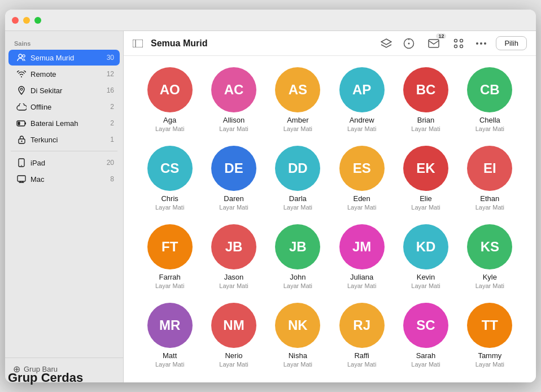  What do you see at coordinates (490, 99) in the screenshot?
I see `student-card: CB Chella Layar Mati` at bounding box center [490, 99].